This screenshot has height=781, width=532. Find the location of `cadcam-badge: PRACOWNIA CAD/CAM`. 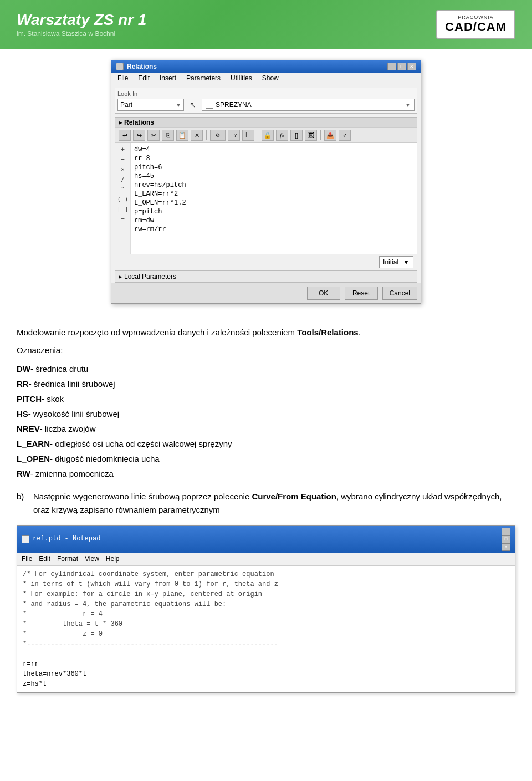

cadcam-badge: PRACOWNIA CAD/CAM is located at coordinates (475, 24).